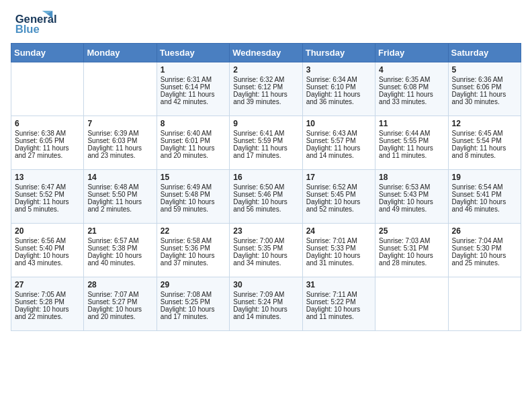  Describe the element at coordinates (339, 259) in the screenshot. I see `daylight-text: Daylight: 10 hours and 31 minutes.` at that location.